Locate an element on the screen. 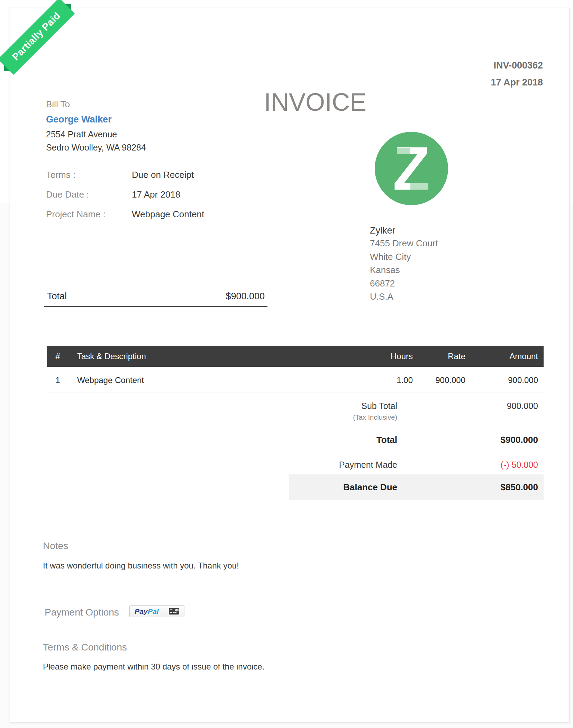 The height and width of the screenshot is (728, 573). subtotal-label: Sub Total is located at coordinates (343, 406).